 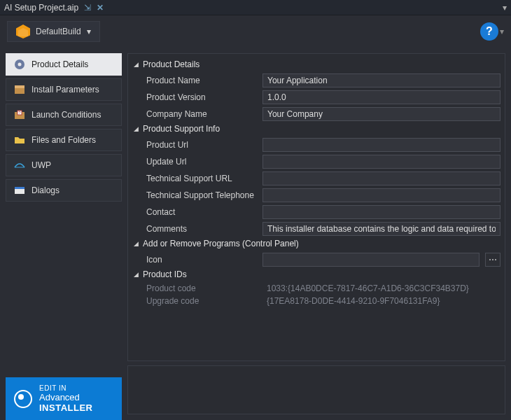 What do you see at coordinates (202, 145) in the screenshot?
I see `label-product-url: Product Url` at bounding box center [202, 145].